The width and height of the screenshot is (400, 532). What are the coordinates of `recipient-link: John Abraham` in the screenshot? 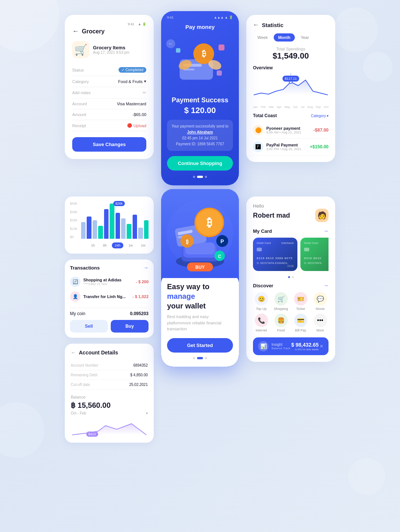 It's located at (200, 132).